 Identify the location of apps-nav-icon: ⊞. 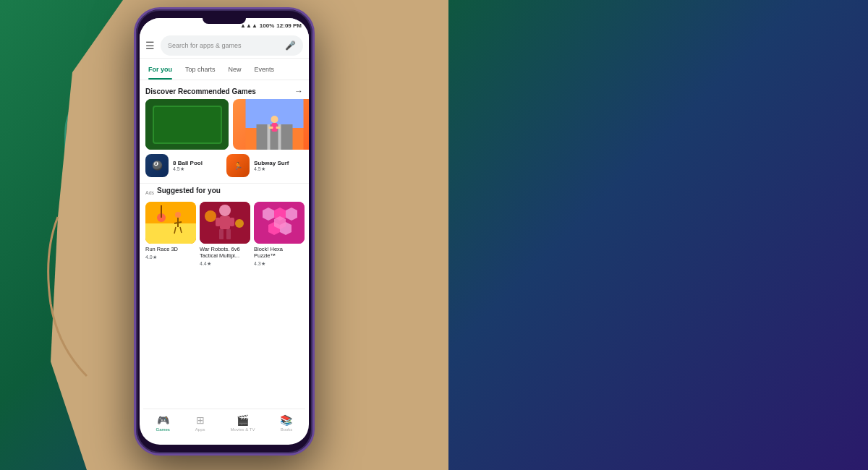
(200, 420).